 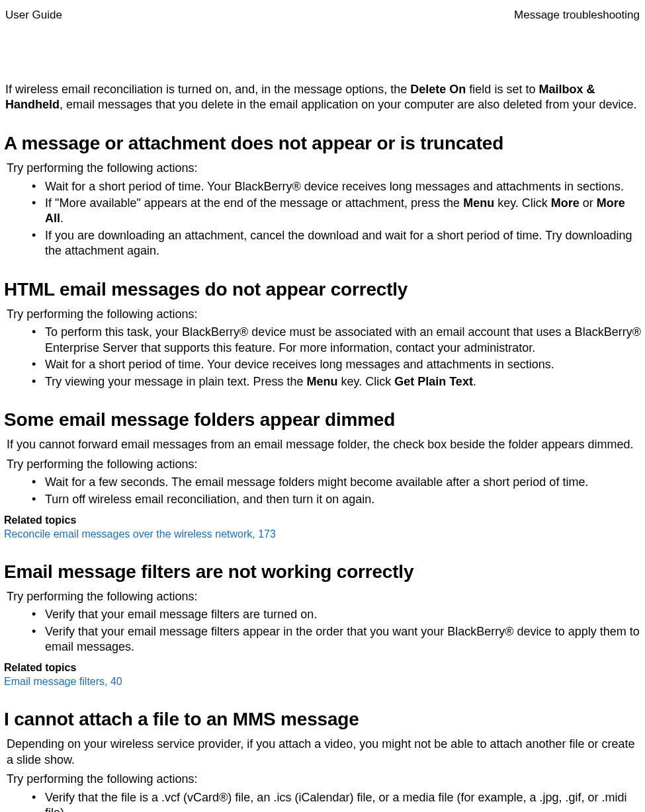 What do you see at coordinates (210, 499) in the screenshot?
I see `bullet-text: Turn off wireless email reconciliation, …` at bounding box center [210, 499].